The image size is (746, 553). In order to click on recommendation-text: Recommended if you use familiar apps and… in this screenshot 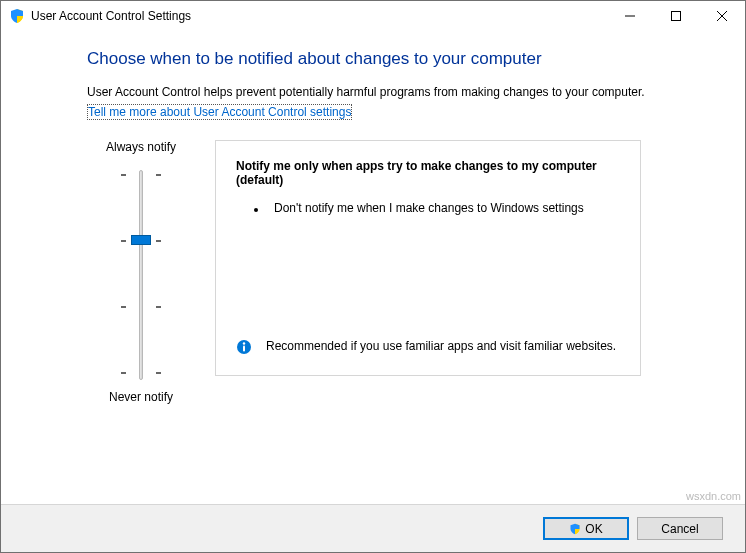, I will do `click(441, 346)`.